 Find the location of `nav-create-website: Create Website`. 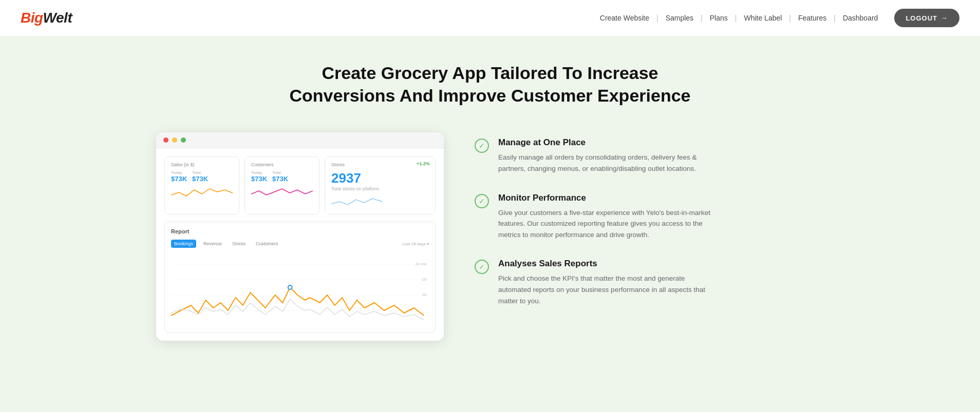

nav-create-website: Create Website is located at coordinates (625, 18).